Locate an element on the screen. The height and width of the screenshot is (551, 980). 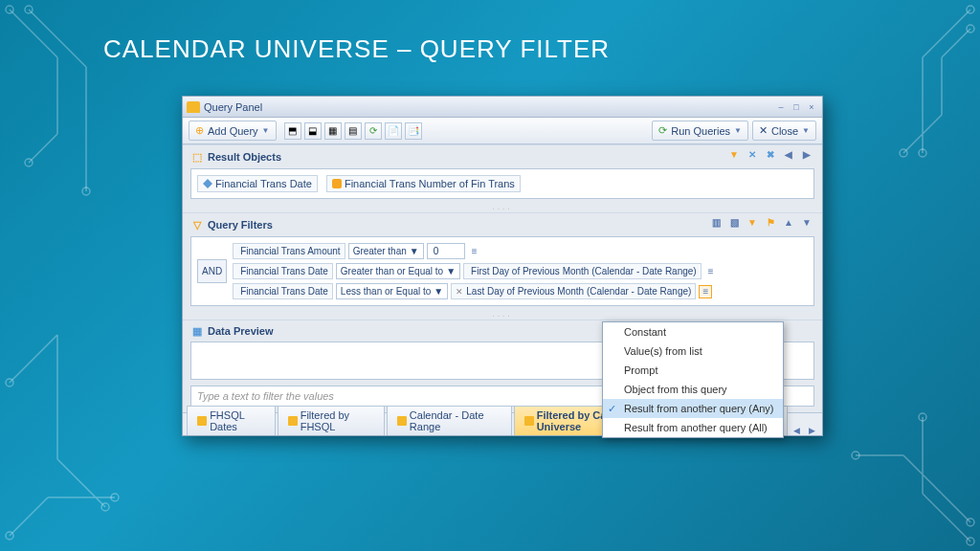
refresh-icon: ⟳ is located at coordinates (662, 130).